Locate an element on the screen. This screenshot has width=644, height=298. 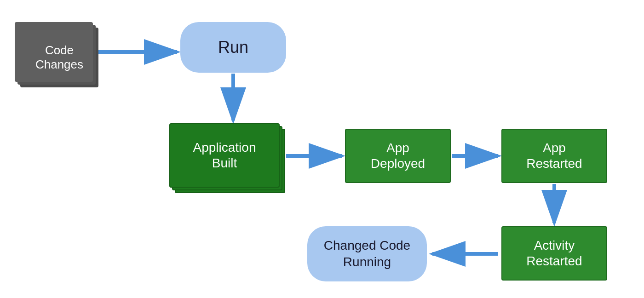
node-activity-restarted: Activity Restarted is located at coordinates (554, 253).